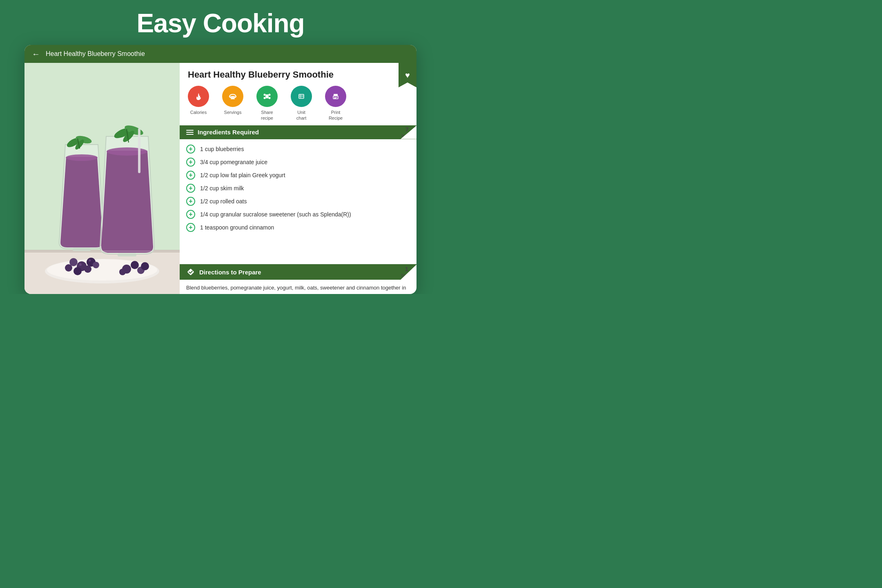  I want to click on servings-icon-circle, so click(233, 96).